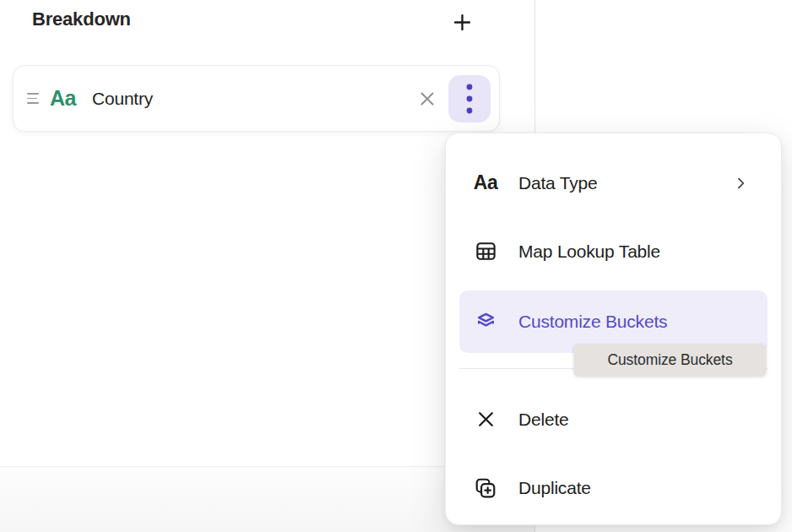 This screenshot has width=792, height=532. Describe the element at coordinates (593, 322) in the screenshot. I see `menu-item-label: Customize Buckets` at that location.